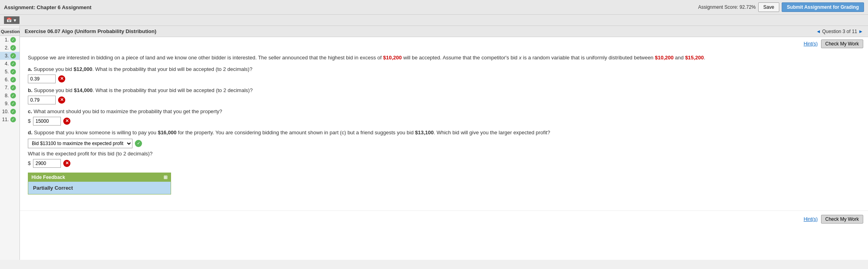  What do you see at coordinates (10, 120) in the screenshot?
I see `sidebar-item-11: 11. ✓` at bounding box center [10, 120].